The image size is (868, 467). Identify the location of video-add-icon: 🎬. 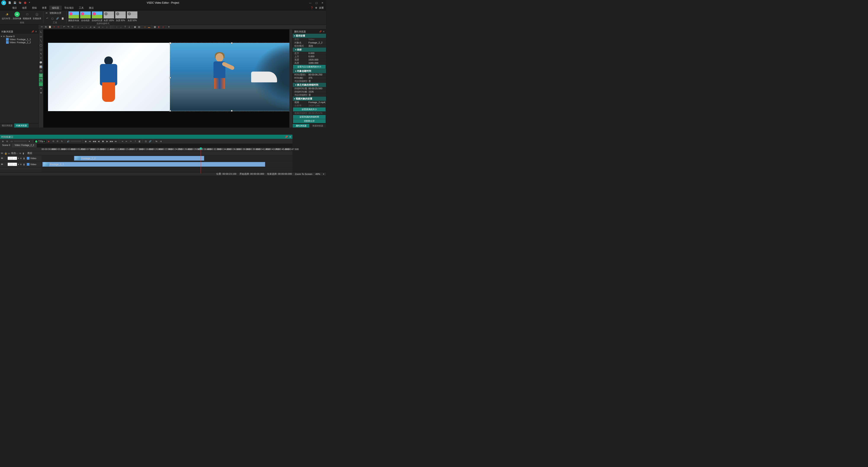
(41, 80).